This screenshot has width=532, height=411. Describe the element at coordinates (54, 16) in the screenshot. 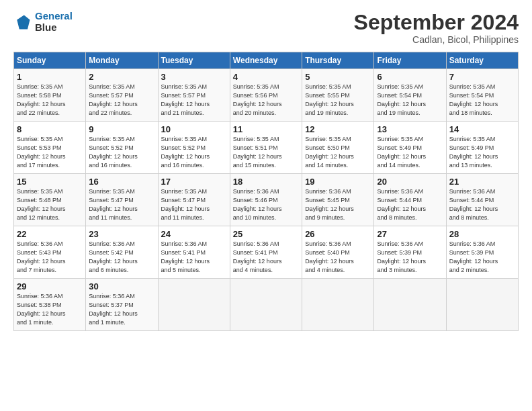

I see `logo-line1: General` at that location.